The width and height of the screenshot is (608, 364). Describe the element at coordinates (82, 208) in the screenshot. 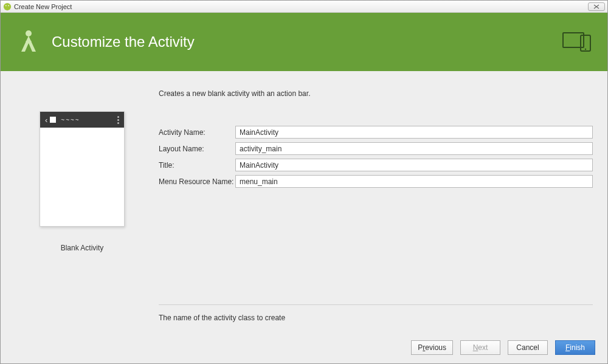

I see `preview-column: ‹ ~~~~ Blank Activity` at that location.